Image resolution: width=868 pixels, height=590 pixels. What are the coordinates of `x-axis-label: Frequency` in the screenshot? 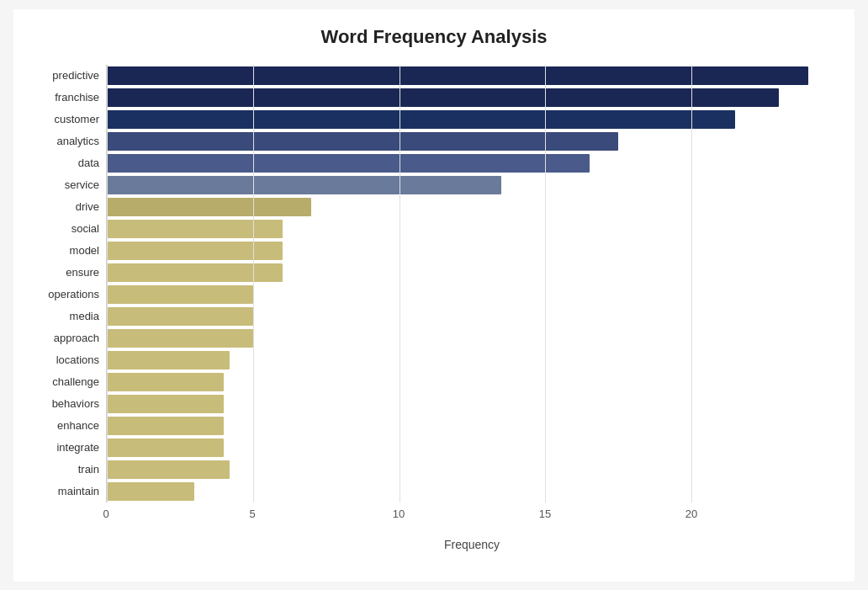 It's located at (472, 545).